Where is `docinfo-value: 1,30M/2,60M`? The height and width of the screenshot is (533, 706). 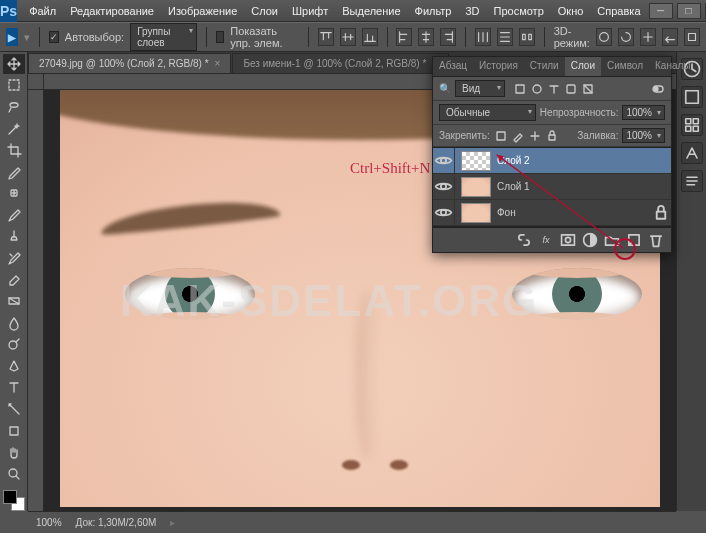 docinfo-value: 1,30M/2,60M is located at coordinates (127, 522).